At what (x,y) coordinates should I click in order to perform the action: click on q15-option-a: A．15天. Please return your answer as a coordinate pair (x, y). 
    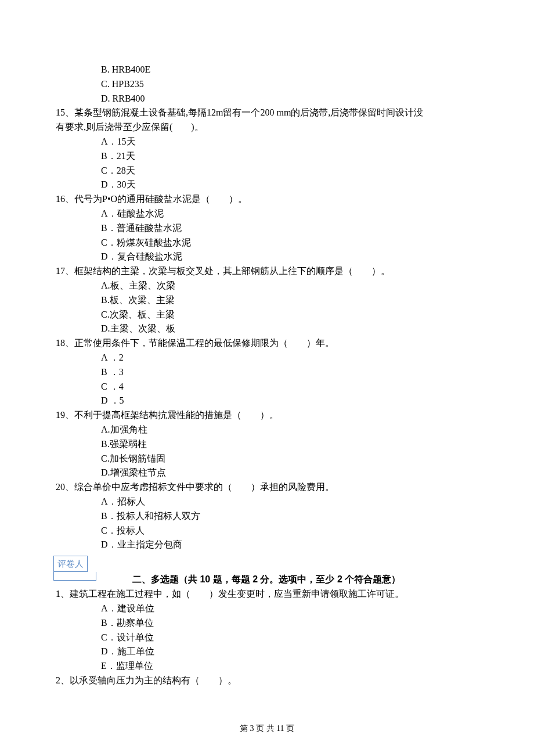
    Looking at the image, I should click on (267, 142).